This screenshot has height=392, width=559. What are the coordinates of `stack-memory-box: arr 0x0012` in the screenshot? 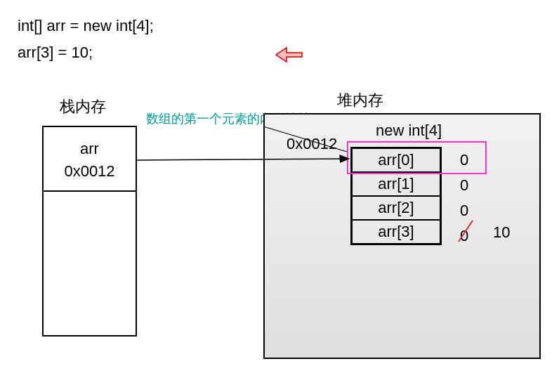 It's located at (90, 231).